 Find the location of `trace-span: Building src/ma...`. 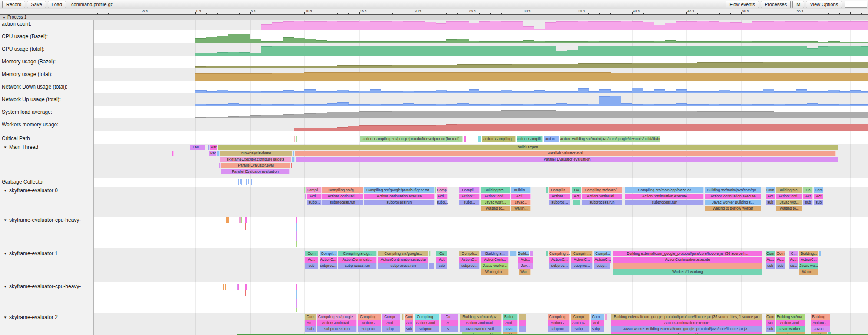

trace-span: Building src/ma... is located at coordinates (791, 317).